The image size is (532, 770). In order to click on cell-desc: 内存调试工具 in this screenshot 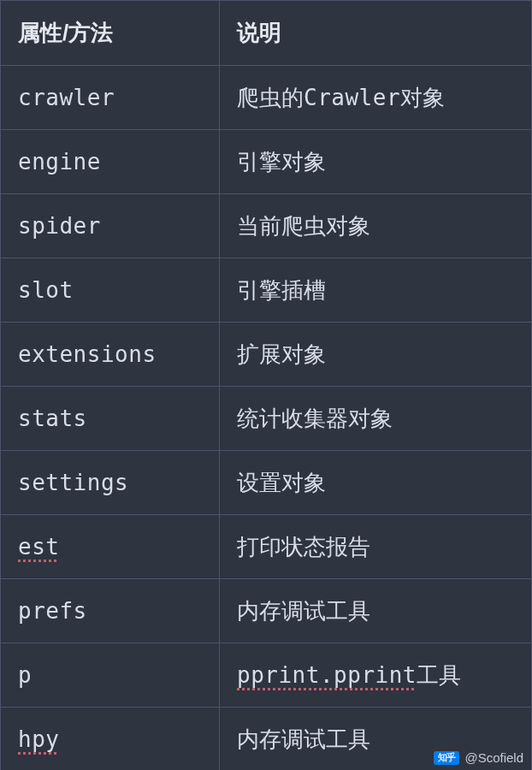, I will do `click(376, 611)`.